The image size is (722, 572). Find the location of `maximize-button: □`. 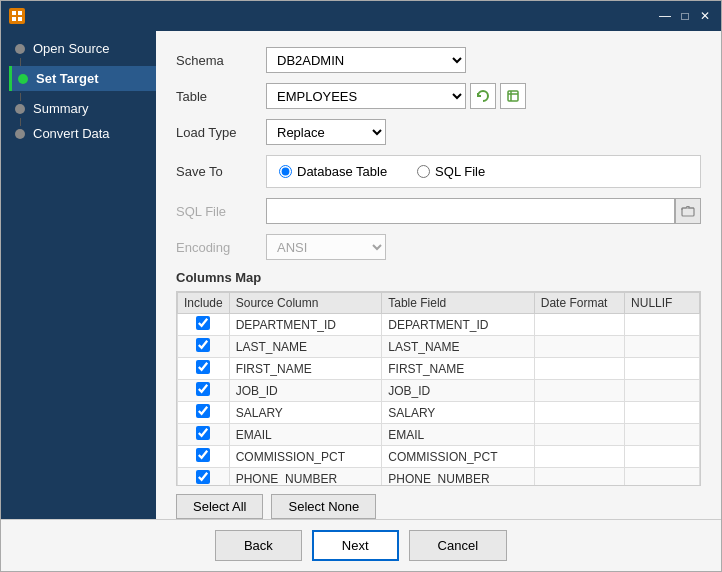

maximize-button: □ is located at coordinates (685, 16).